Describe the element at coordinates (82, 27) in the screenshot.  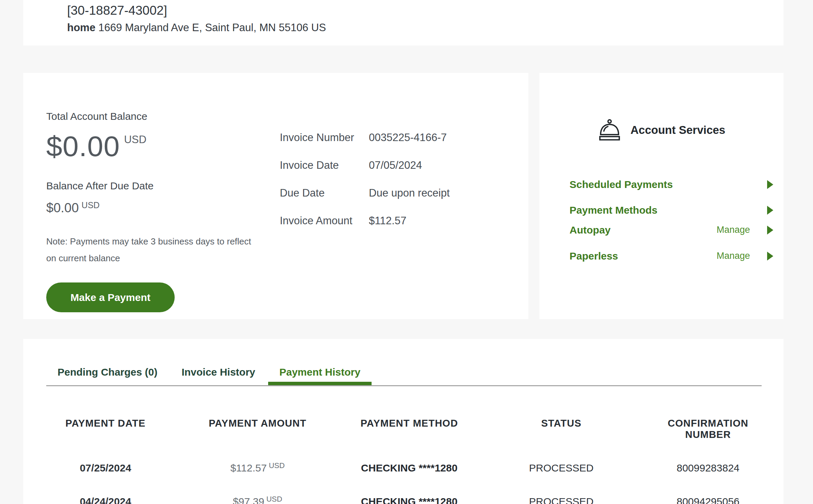
I see `address-type-label: home` at that location.